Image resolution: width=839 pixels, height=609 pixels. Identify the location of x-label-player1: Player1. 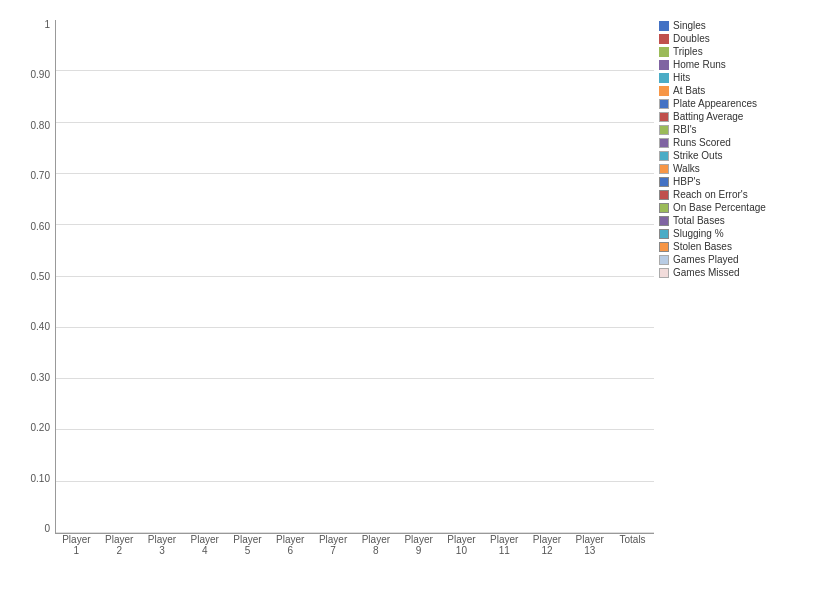
(76, 545).